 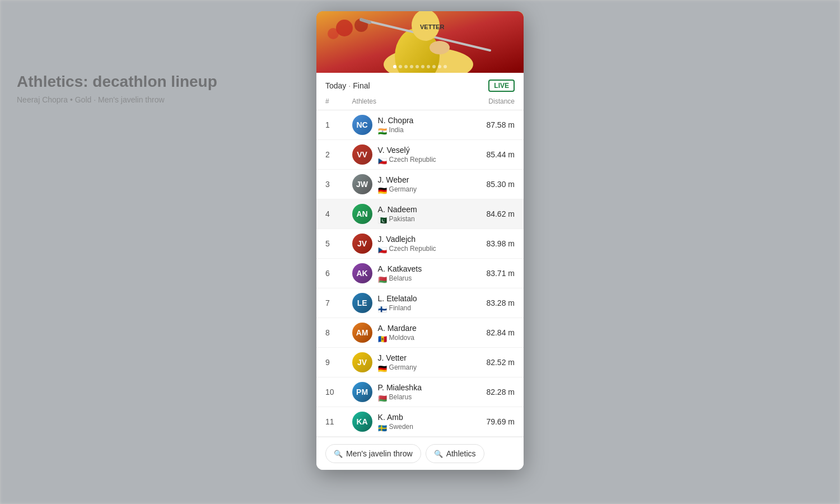 I want to click on flag-icon: 🇨🇿, so click(x=382, y=249).